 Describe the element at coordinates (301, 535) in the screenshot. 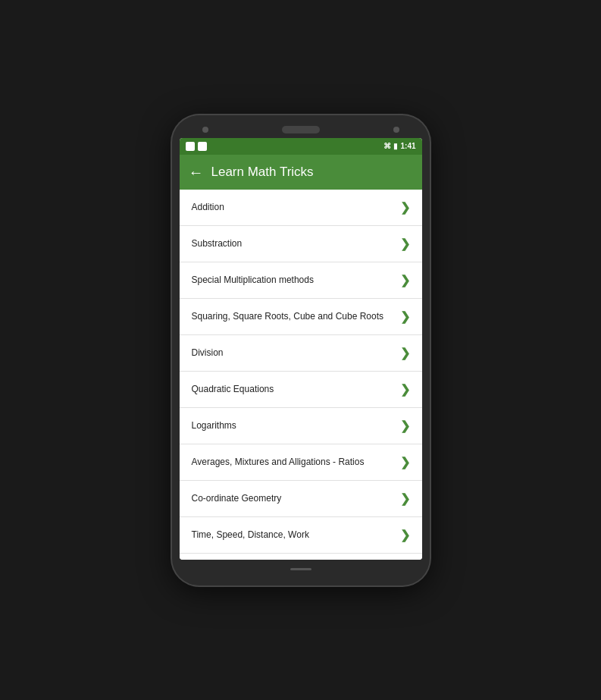

I see `list-item: Time, Speed, Distance, Work❯` at that location.